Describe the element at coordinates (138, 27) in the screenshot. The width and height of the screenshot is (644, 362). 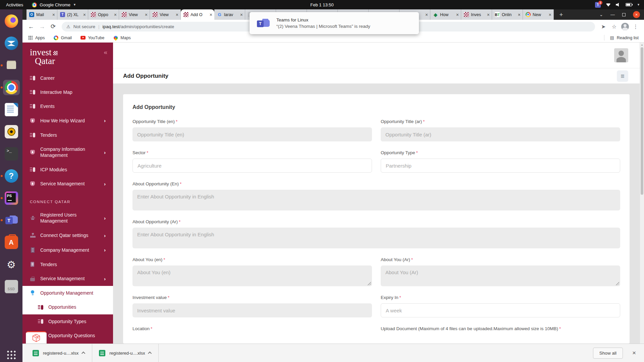
I see `url-text: ipaq.test/admin/opportunities/create` at that location.